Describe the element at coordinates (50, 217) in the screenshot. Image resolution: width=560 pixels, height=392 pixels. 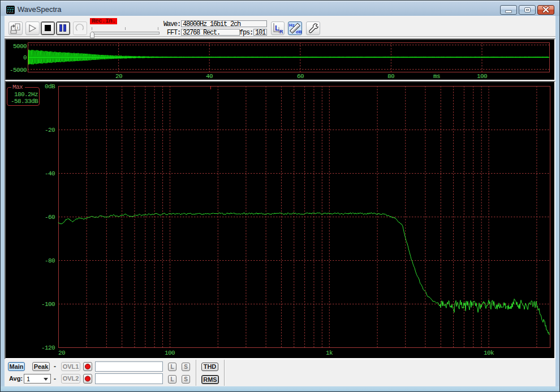
I see `svg-text: -60` at that location.